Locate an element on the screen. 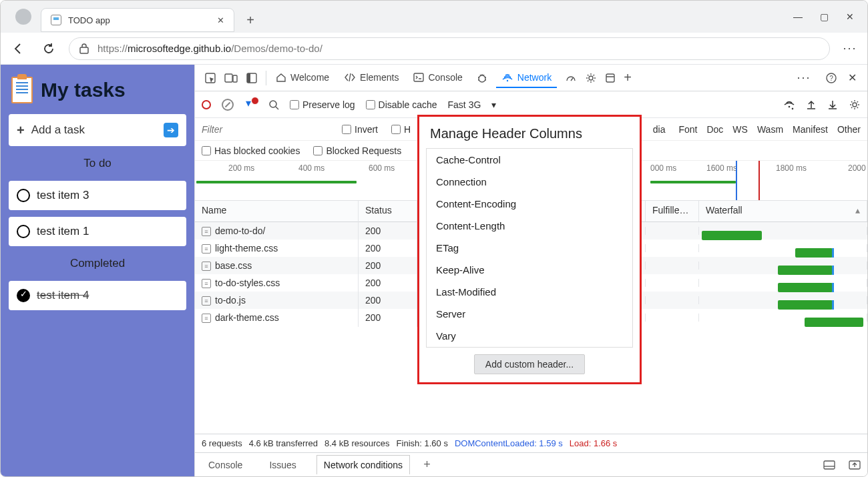  task-item: test item 3 is located at coordinates (97, 195).